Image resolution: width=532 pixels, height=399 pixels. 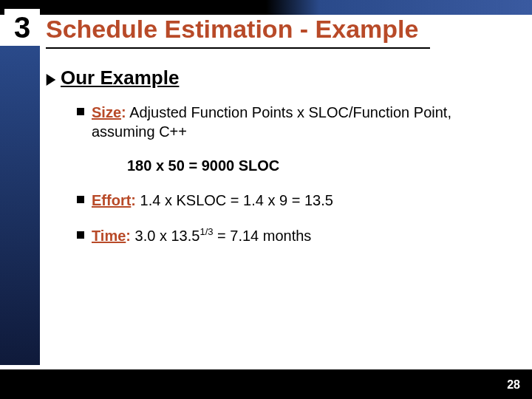 I want to click on arrow-bullet-icon, so click(x=52, y=80).